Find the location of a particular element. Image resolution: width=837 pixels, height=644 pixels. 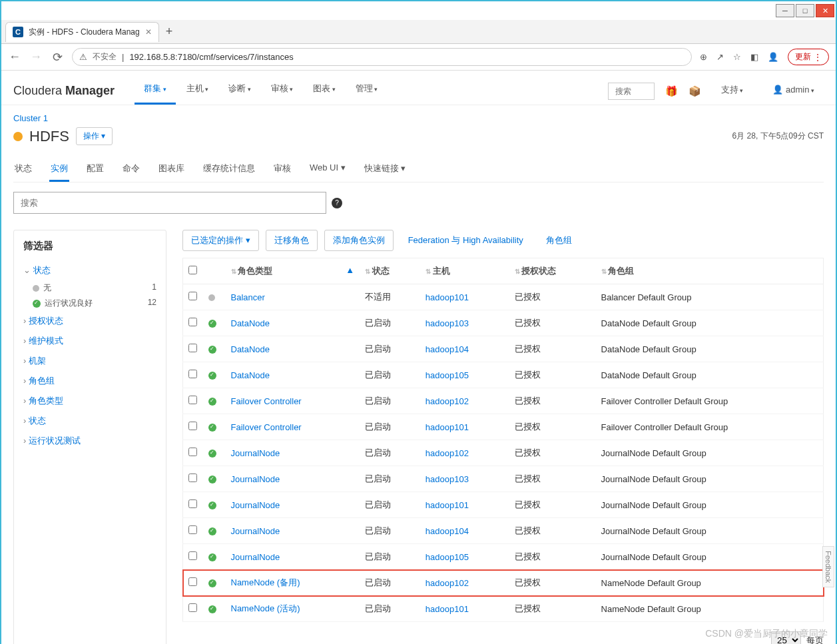

service-tab: Web UI ▾ is located at coordinates (328, 169).